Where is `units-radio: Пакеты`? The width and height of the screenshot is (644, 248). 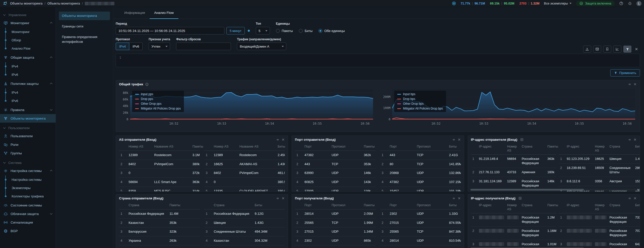 units-radio: Пакеты is located at coordinates (285, 31).